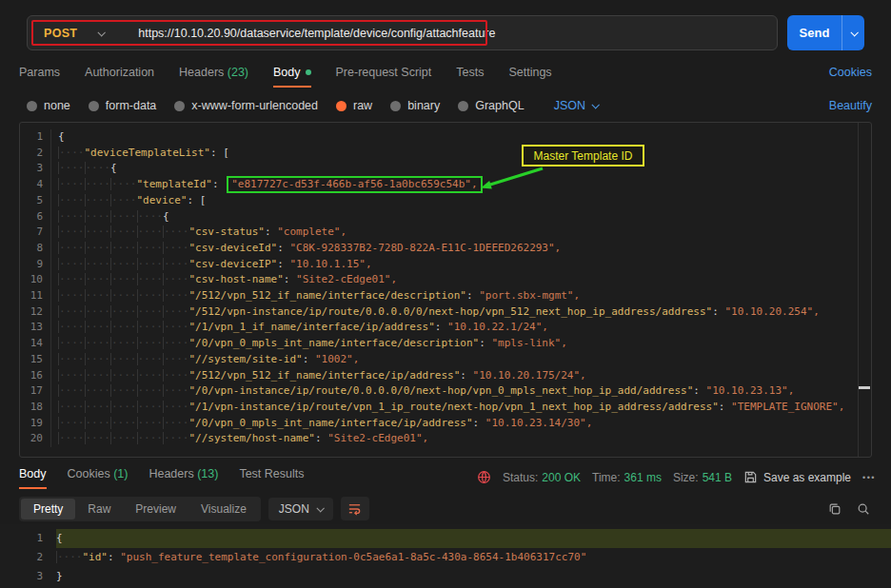 The image size is (891, 588). Describe the element at coordinates (446, 74) in the screenshot. I see `request-tabs: Params Authorization Headers (23) Body P…` at that location.